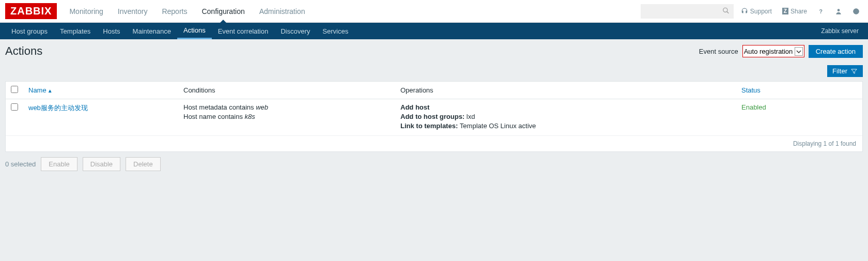  I want to click on event-source-label: Event source, so click(719, 52).